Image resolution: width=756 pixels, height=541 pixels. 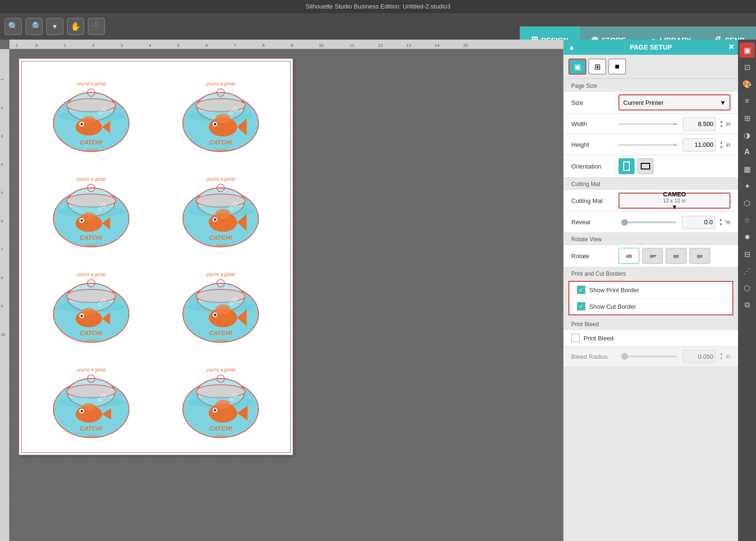 I want to click on panel-title: PAGE SETUP, so click(x=651, y=47).